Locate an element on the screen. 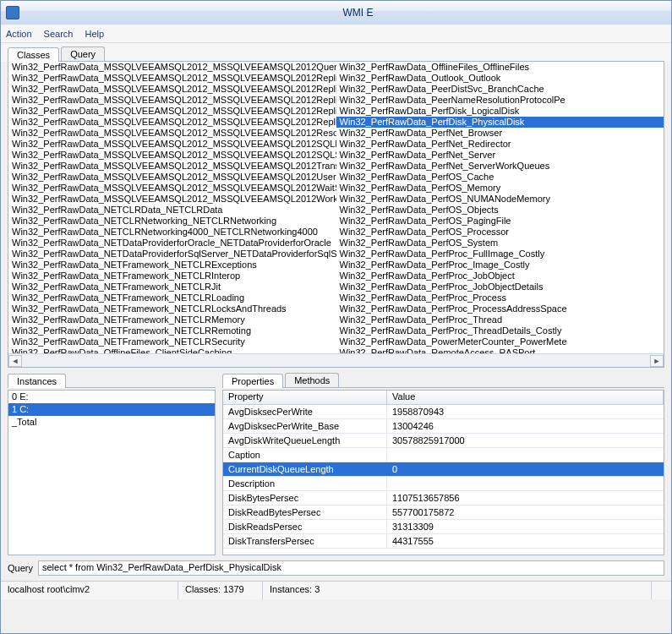  class-item: Win32_PerfRawData_RemoteAccess_RASPort is located at coordinates (500, 350).